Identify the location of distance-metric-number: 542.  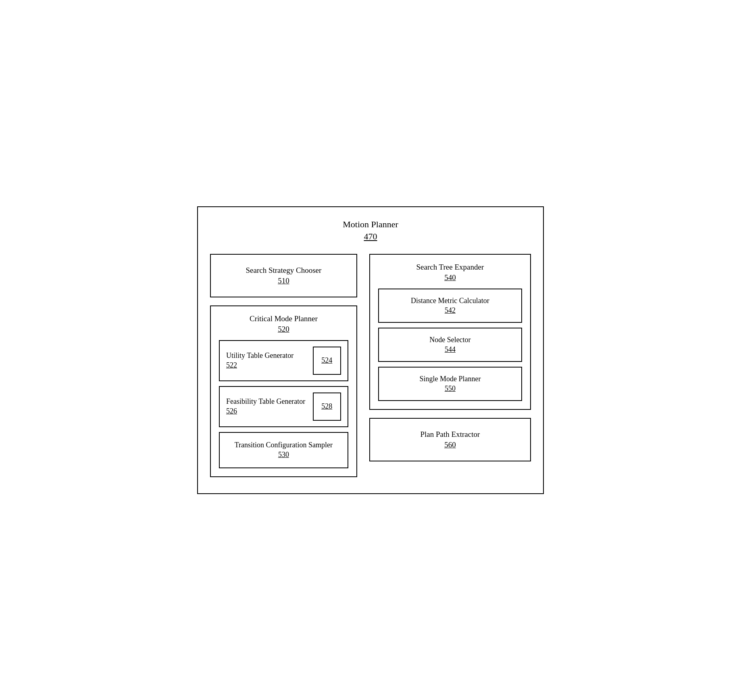
(450, 310).